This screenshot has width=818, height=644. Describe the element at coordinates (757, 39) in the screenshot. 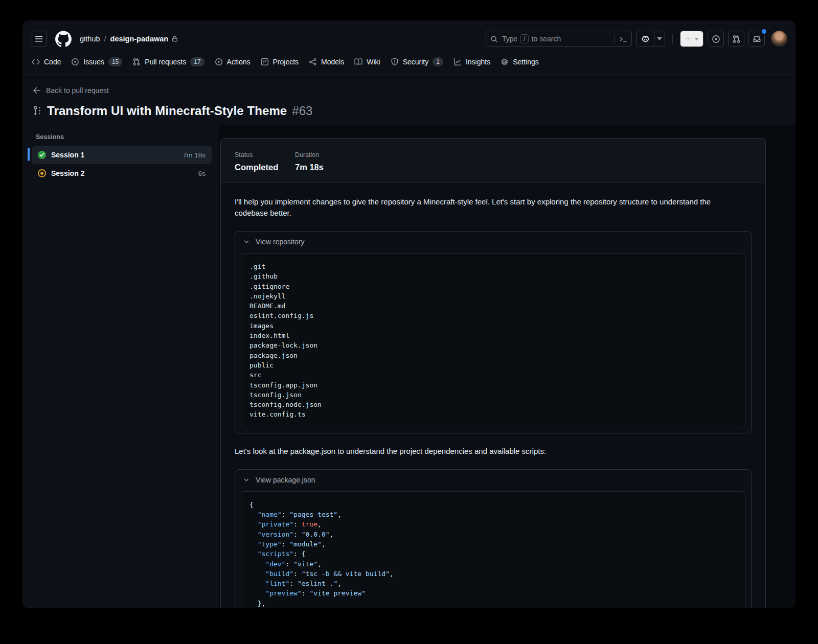

I see `inbox-icon` at that location.